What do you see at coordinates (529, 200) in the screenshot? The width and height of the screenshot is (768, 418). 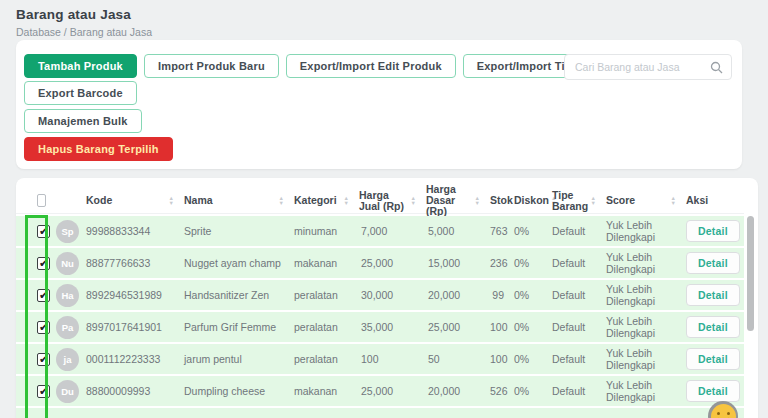 I see `column-header-diskon: Diskon▲▼` at bounding box center [529, 200].